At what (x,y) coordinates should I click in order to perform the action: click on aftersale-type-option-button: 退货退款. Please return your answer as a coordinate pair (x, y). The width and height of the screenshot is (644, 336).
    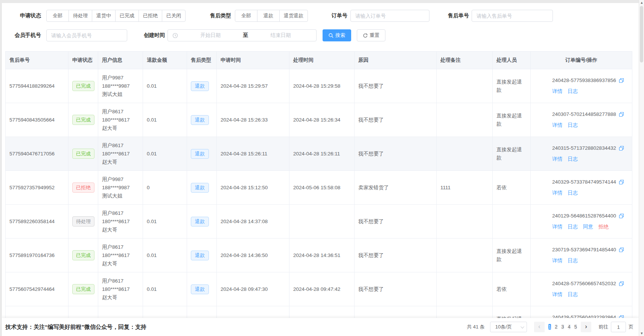
    Looking at the image, I should click on (294, 16).